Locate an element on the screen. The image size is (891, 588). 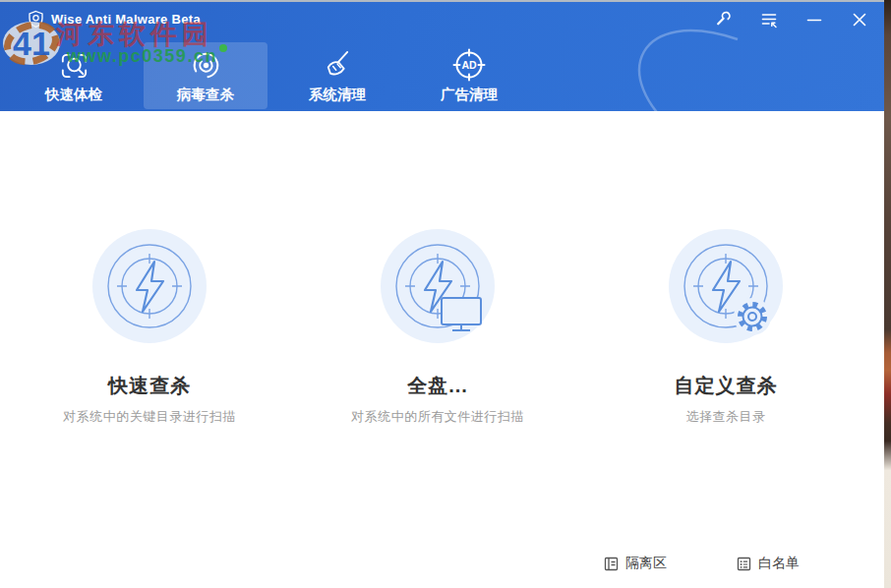
tab-label: 病毒查杀 is located at coordinates (206, 94).